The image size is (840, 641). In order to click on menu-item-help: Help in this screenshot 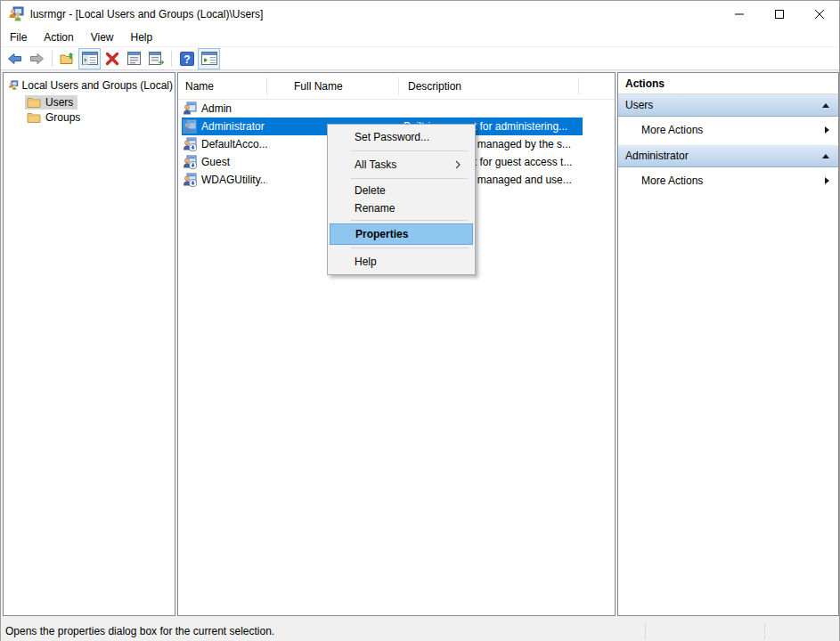, I will do `click(401, 262)`.